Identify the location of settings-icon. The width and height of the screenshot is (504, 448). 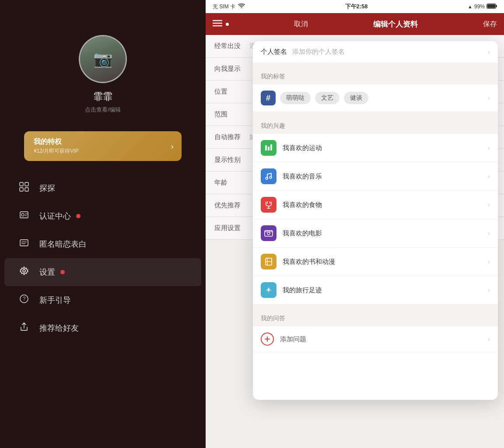
(24, 272).